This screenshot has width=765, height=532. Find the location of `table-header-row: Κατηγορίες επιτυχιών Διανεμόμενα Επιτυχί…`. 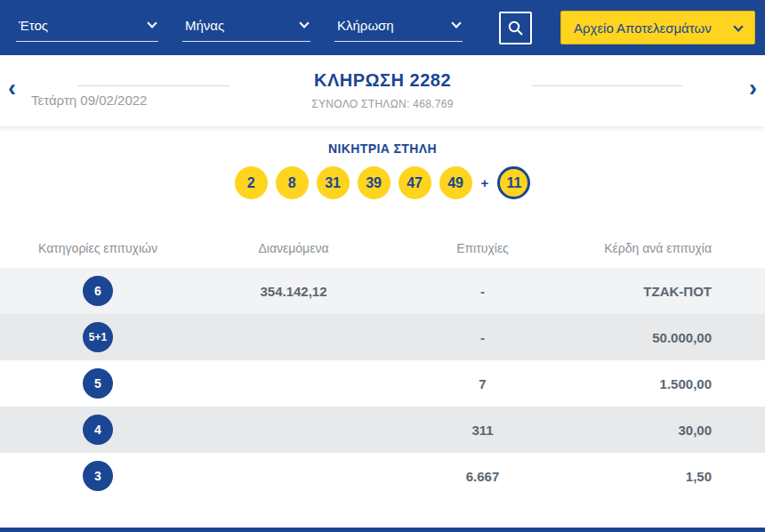

table-header-row: Κατηγορίες επιτυχιών Διανεμόμενα Επιτυχί… is located at coordinates (382, 248).